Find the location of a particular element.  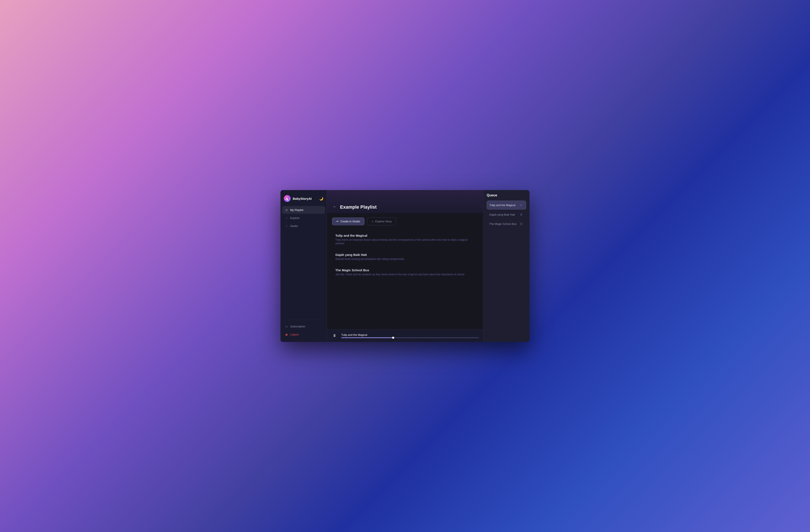

progress-fill is located at coordinates (368, 338).